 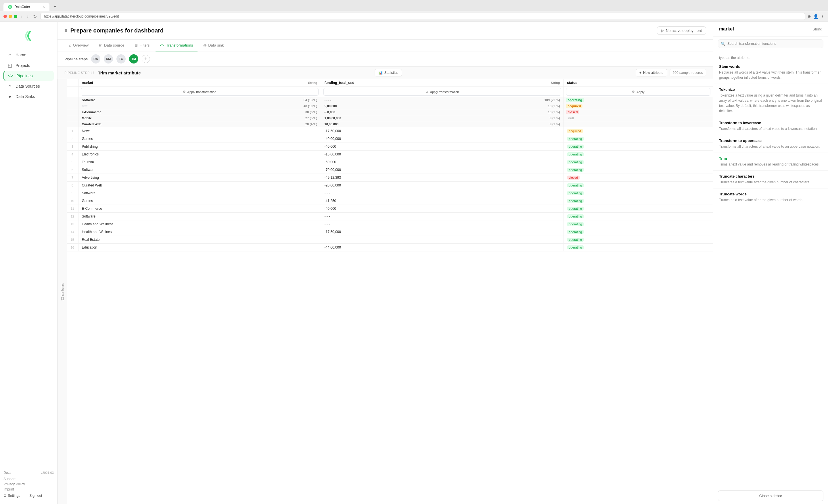 What do you see at coordinates (555, 83) in the screenshot?
I see `funding-col-type: String` at bounding box center [555, 83].